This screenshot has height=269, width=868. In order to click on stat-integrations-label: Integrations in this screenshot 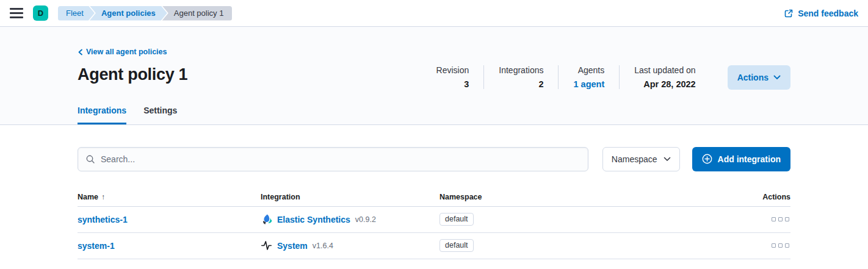, I will do `click(521, 70)`.